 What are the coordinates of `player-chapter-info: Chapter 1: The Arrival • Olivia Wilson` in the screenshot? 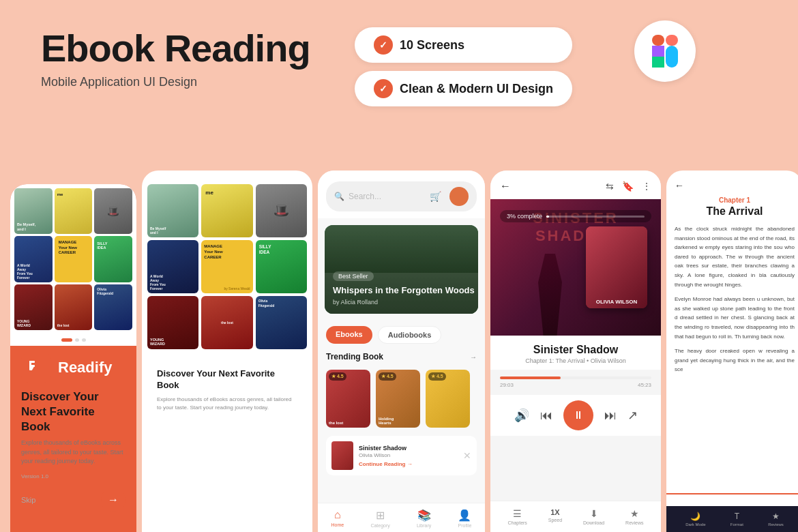 It's located at (576, 361).